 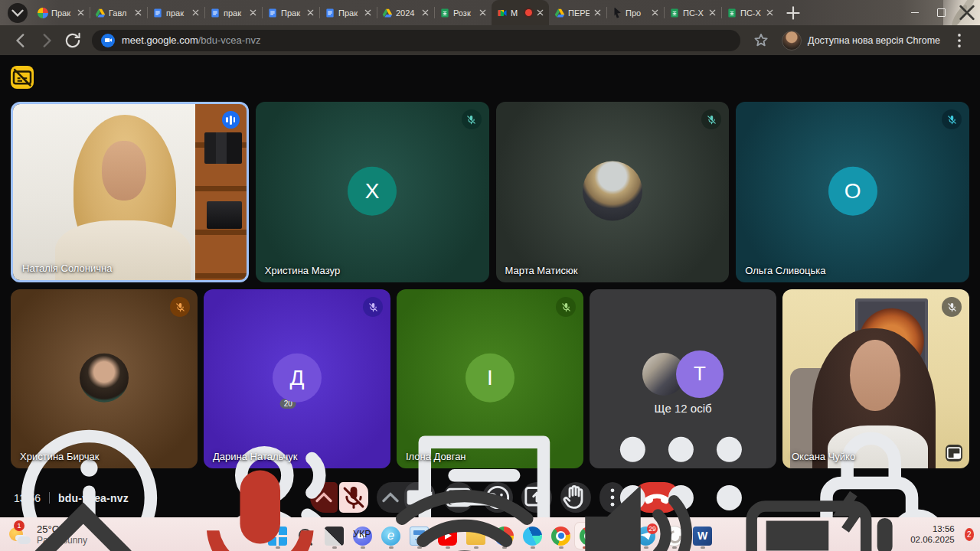 What do you see at coordinates (959, 41) in the screenshot?
I see `kebab-menu-icon` at bounding box center [959, 41].